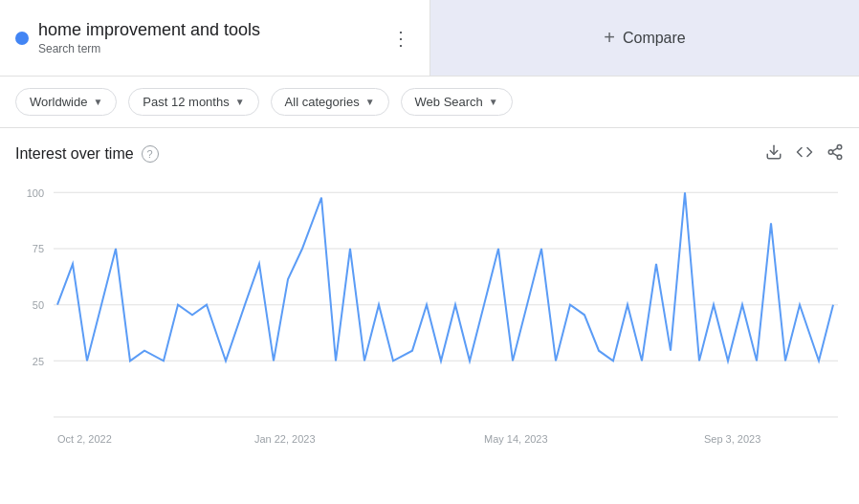  I want to click on search-term-title: home improvement and tools, so click(149, 31).